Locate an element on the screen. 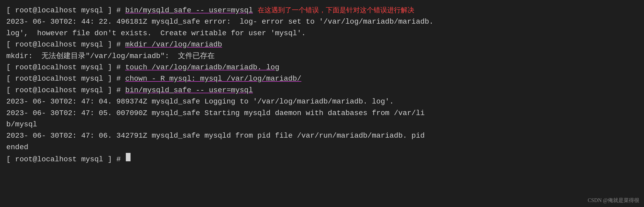 The image size is (644, 207). prompt-7: [ root@localhost mysql ] # is located at coordinates (66, 79).